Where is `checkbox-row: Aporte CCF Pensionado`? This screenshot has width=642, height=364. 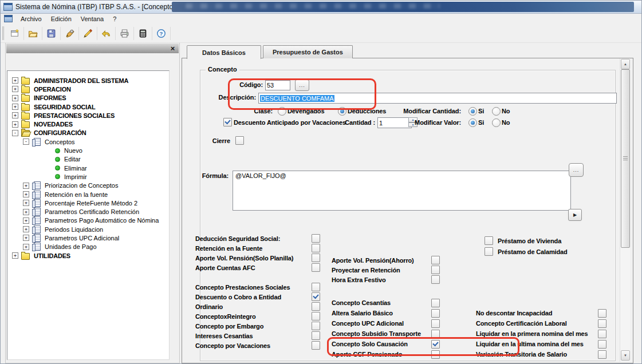
checkbox-row: Aporte CCF Pensionado is located at coordinates (386, 354).